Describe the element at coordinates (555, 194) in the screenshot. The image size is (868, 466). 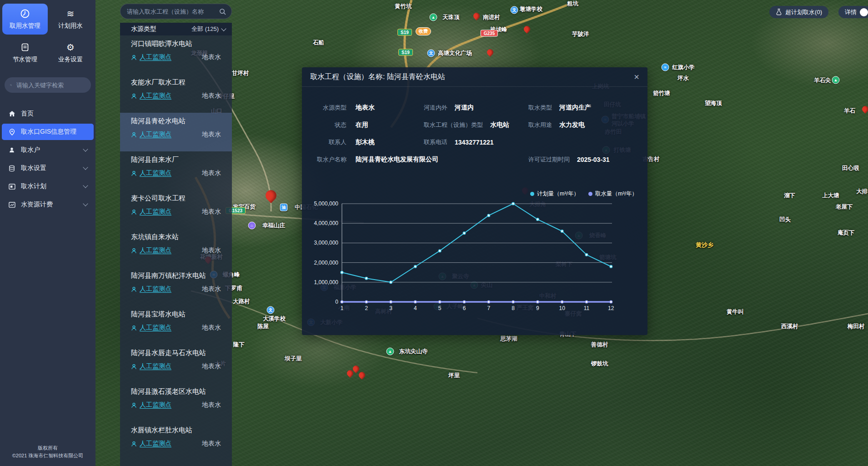
I see `legend-item: 计划量（m³/年）` at that location.